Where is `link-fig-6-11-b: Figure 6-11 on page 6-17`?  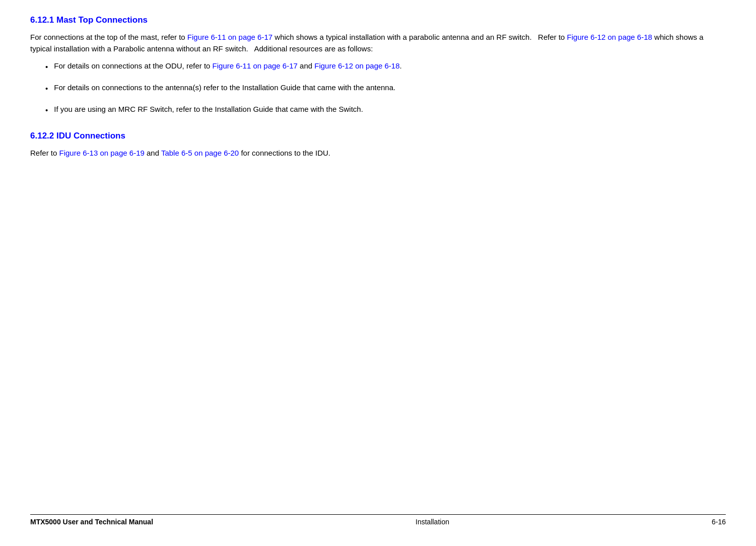 link-fig-6-11-b: Figure 6-11 on page 6-17 is located at coordinates (255, 65).